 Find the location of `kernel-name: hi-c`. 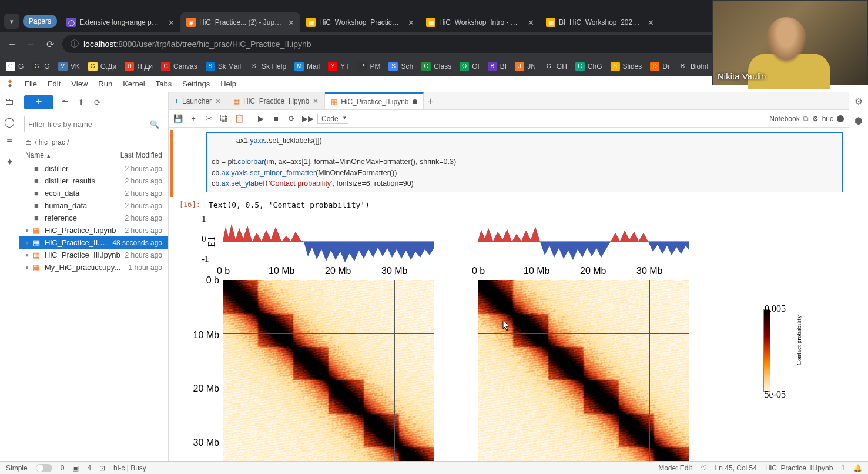

kernel-name: hi-c is located at coordinates (827, 119).